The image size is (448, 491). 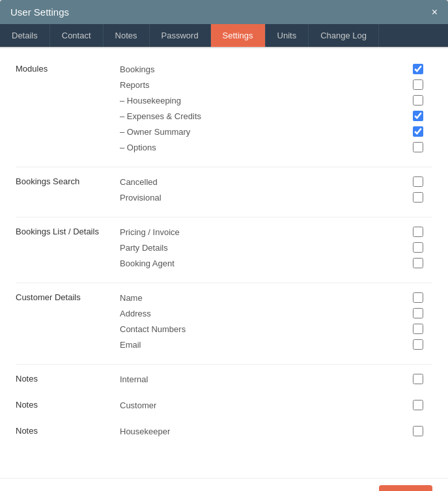 What do you see at coordinates (418, 263) in the screenshot?
I see `booking-agent-checkbox` at bounding box center [418, 263].